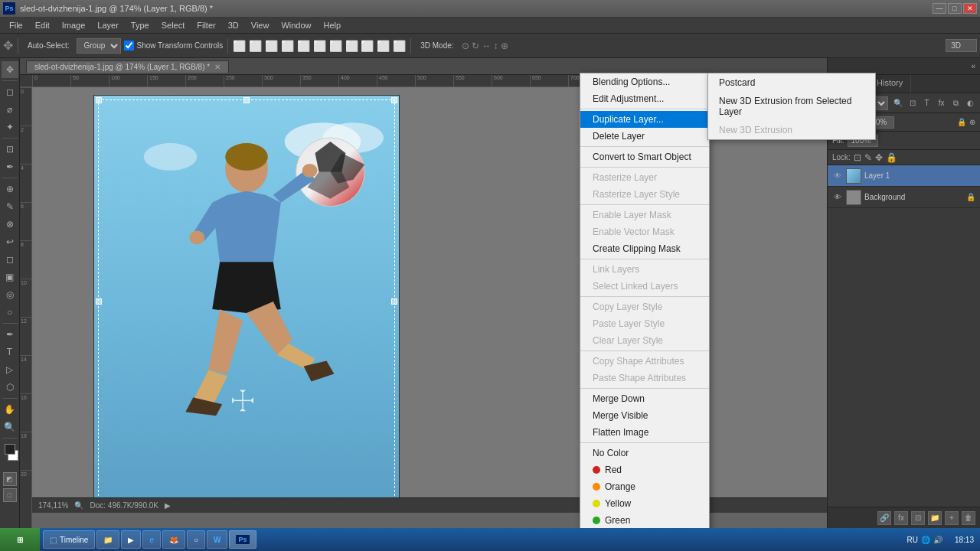 The height and width of the screenshot is (551, 980). Describe the element at coordinates (645, 249) in the screenshot. I see `ctx-create-clipping-mask: Create Clipping Mask` at that location.